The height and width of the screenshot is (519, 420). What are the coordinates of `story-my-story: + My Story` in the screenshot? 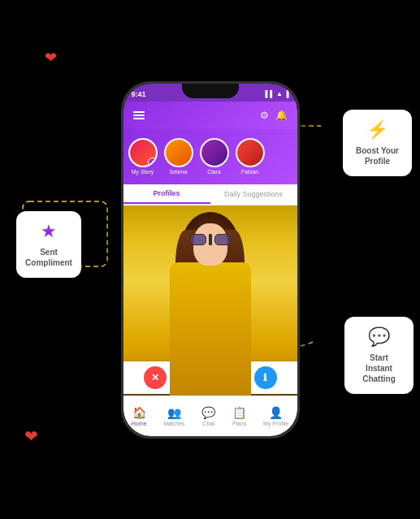 It's located at (143, 156).